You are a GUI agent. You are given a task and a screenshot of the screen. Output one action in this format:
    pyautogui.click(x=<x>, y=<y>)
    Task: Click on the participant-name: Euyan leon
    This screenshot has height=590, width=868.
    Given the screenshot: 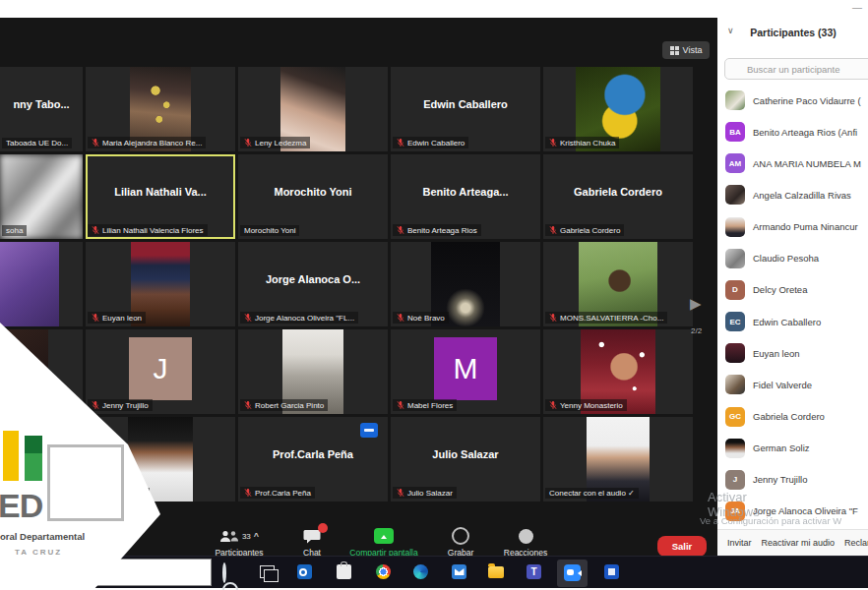 What is the action you would take?
    pyautogui.click(x=776, y=354)
    